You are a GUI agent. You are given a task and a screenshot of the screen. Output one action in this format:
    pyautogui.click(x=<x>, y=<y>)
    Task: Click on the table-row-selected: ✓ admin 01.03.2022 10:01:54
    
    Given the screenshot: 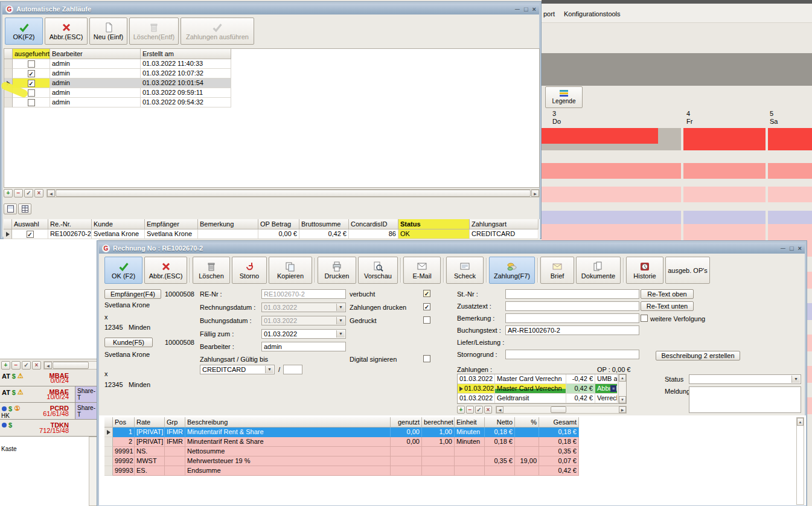 What is the action you would take?
    pyautogui.click(x=272, y=83)
    